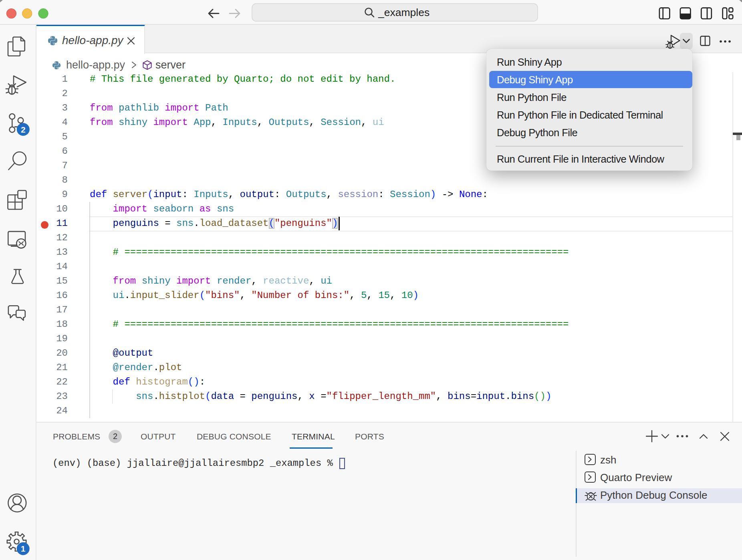 This screenshot has height=560, width=742. What do you see at coordinates (23, 549) in the screenshot?
I see `svg-text: 1` at bounding box center [23, 549].